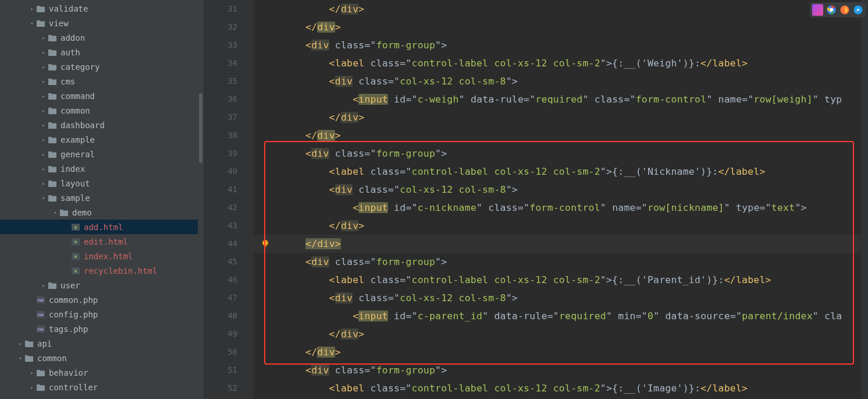 Image resolution: width=868 pixels, height=399 pixels. I want to click on line-number: 34, so click(218, 63).